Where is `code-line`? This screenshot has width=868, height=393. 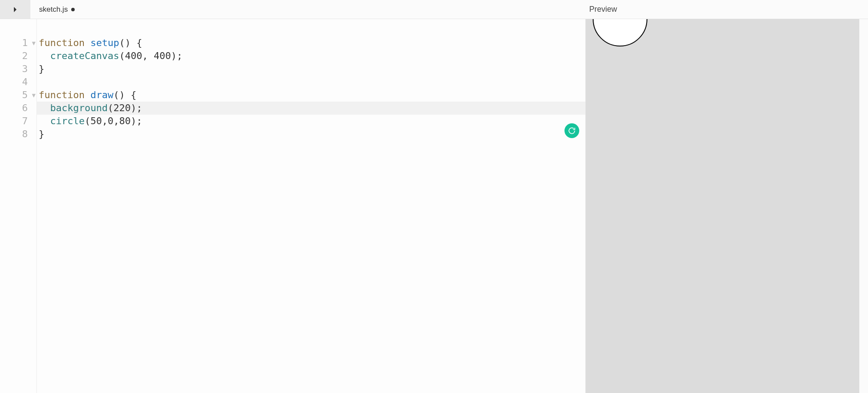 code-line is located at coordinates (311, 82).